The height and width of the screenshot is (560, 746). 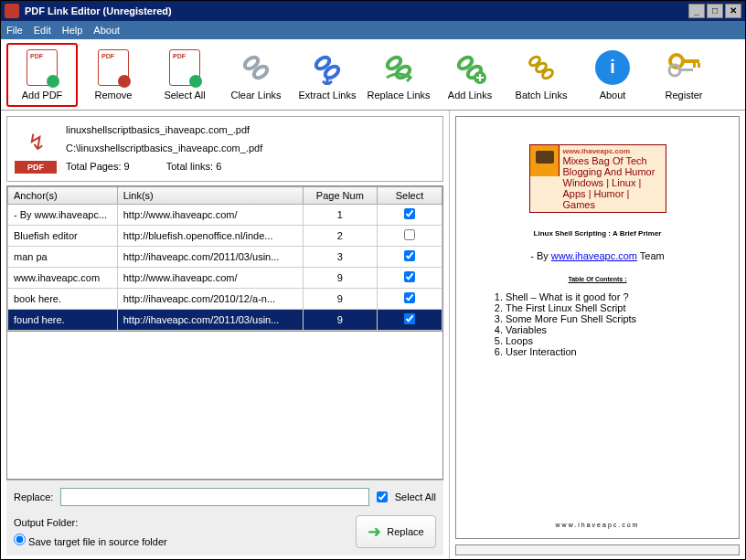 I want to click on table-row: www.ihaveapc.comhttp://www.ihaveapc.com/…, so click(x=225, y=278).